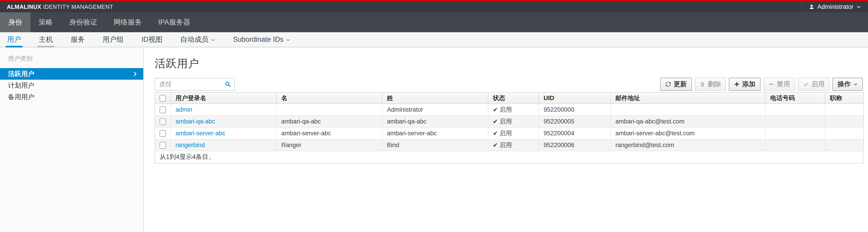  Describe the element at coordinates (152, 40) in the screenshot. I see `subnav-tab-label: ID视图` at that location.